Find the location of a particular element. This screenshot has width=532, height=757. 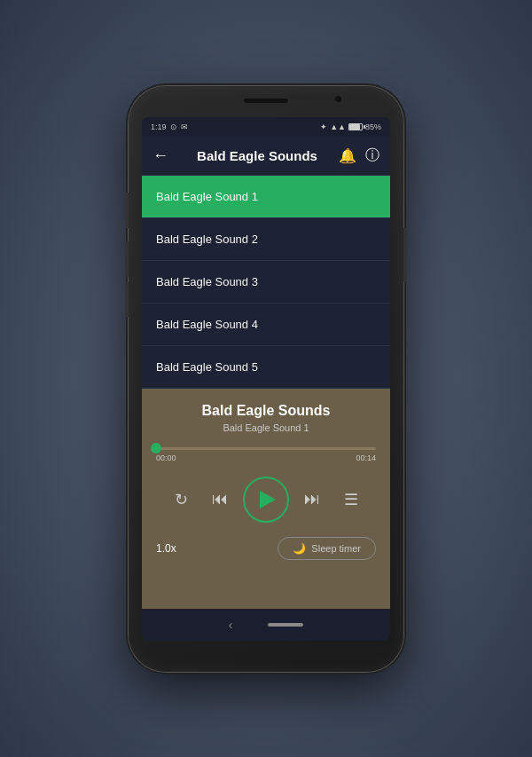

sound-item-label-1: Bald Eagle Sound 1 is located at coordinates (207, 197).